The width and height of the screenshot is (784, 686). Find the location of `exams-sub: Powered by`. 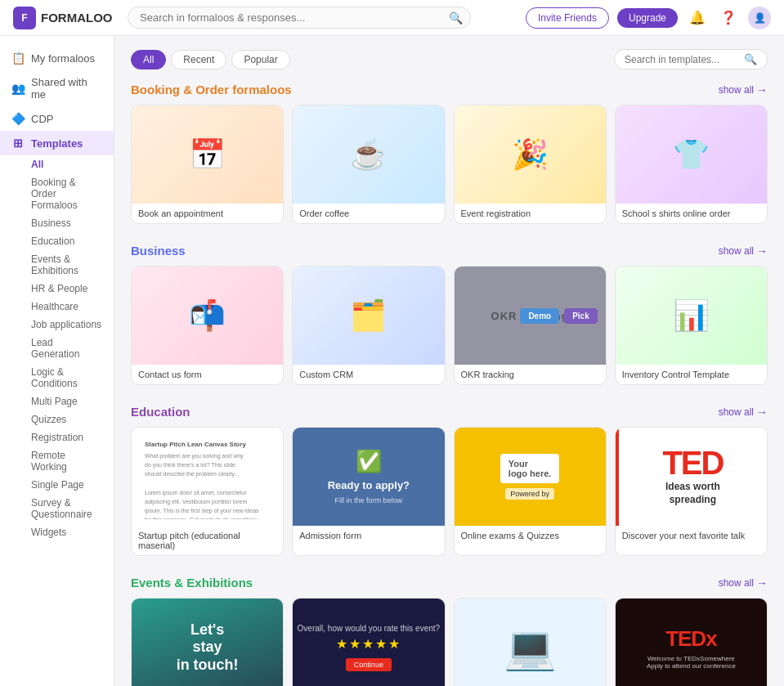

exams-sub: Powered by is located at coordinates (530, 494).